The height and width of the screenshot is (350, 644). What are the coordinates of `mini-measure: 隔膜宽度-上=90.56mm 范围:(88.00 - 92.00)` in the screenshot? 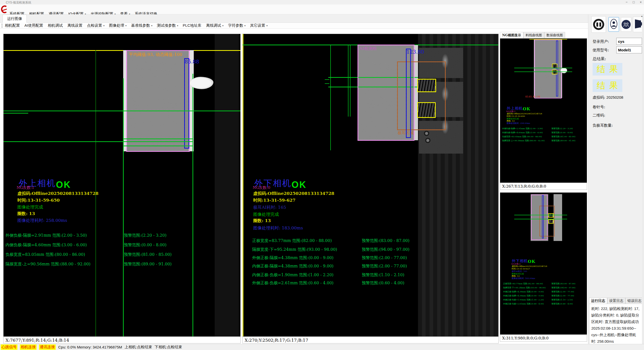 It's located at (524, 141).